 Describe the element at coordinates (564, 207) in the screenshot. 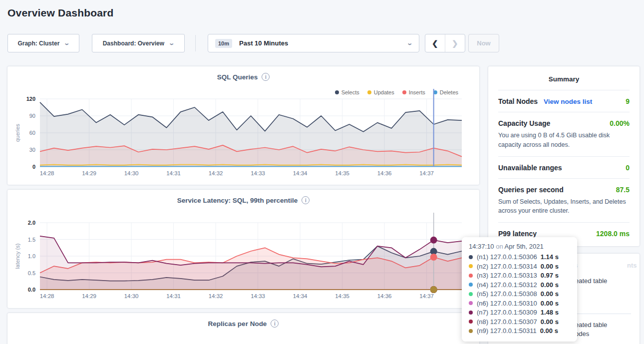

I see `qps-desc: Sum of Selects, Updates, Inserts, and De…` at that location.